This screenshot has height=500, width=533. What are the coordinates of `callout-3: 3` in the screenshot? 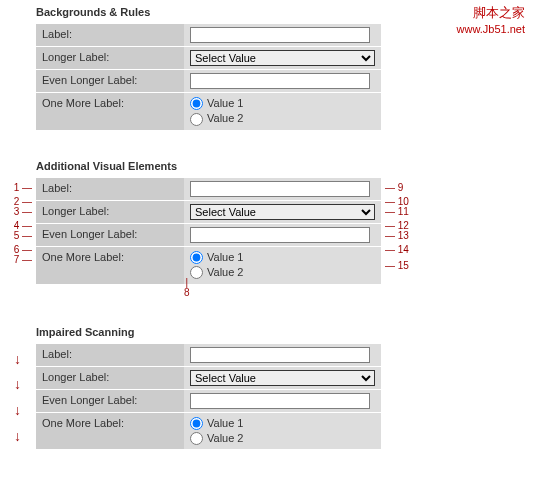 It's located at (22, 212).